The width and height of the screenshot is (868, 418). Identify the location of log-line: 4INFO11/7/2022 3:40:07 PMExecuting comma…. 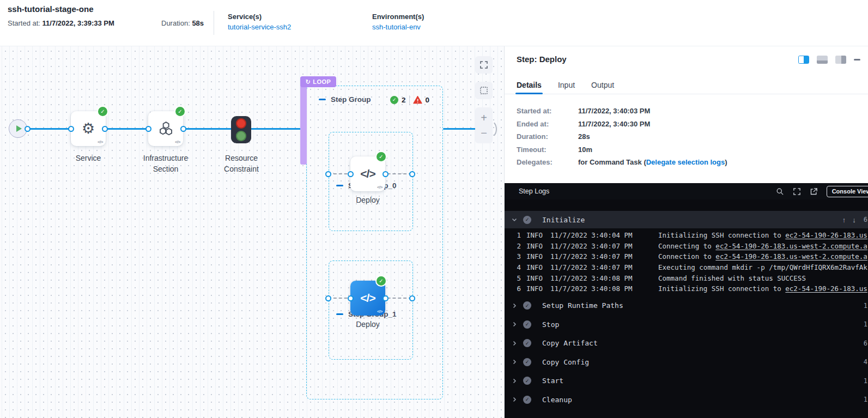
(687, 268).